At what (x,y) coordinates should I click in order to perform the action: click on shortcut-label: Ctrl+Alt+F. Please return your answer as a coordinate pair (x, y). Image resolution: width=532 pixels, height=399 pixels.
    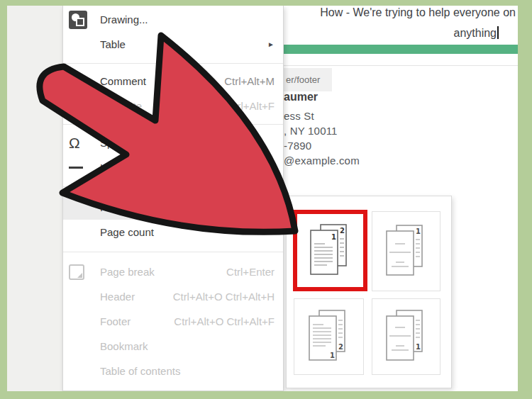
    Looking at the image, I should click on (250, 106).